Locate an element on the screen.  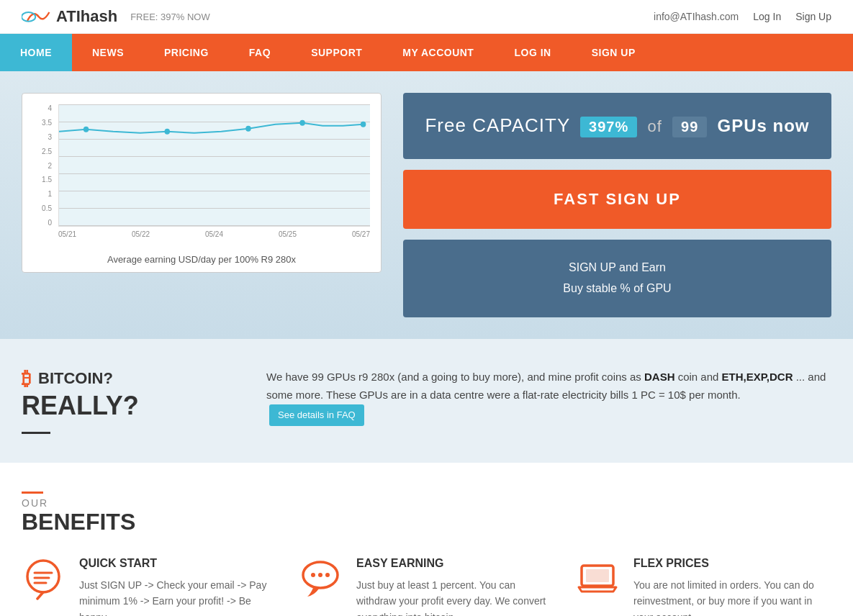
fast-signup-button: FAST SIGN UP is located at coordinates (618, 199).